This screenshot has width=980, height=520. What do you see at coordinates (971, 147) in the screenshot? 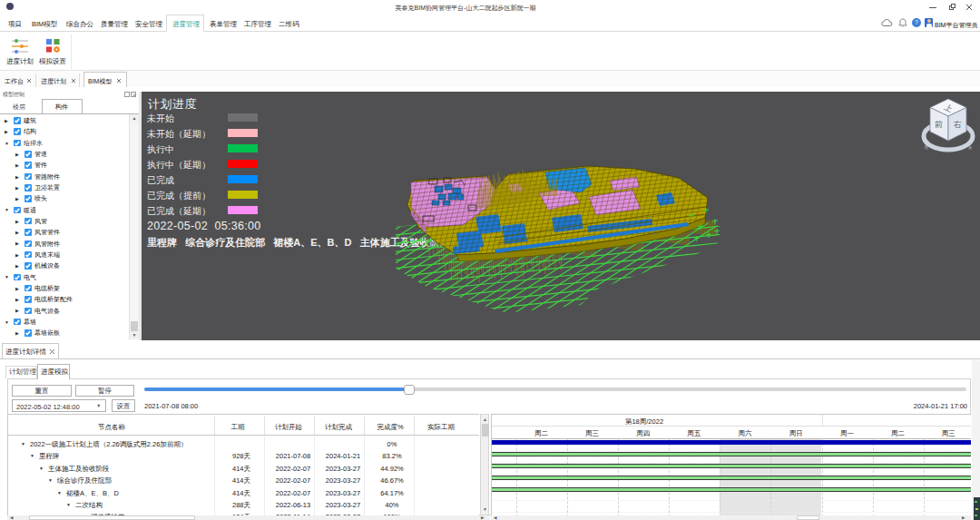
I see `svg-text: 东` at bounding box center [971, 147].